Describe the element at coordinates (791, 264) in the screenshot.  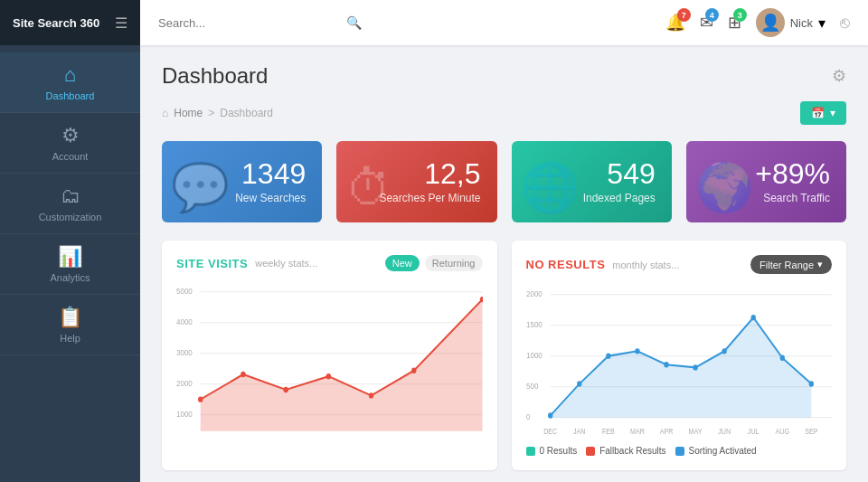
I see `filter-range-button: Filter Range ▾` at that location.